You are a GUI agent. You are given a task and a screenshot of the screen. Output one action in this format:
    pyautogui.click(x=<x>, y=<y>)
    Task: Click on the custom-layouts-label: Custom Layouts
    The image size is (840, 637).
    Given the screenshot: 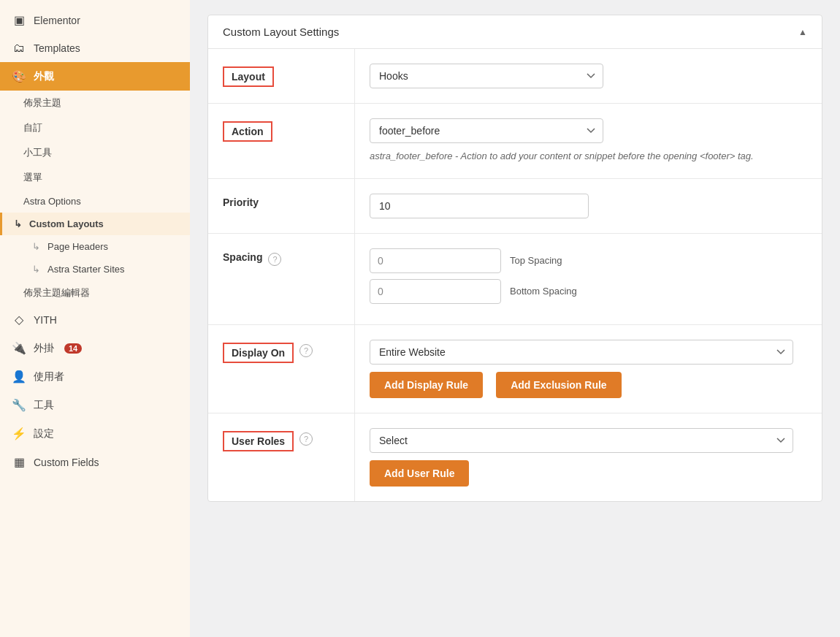 What is the action you would take?
    pyautogui.click(x=66, y=224)
    